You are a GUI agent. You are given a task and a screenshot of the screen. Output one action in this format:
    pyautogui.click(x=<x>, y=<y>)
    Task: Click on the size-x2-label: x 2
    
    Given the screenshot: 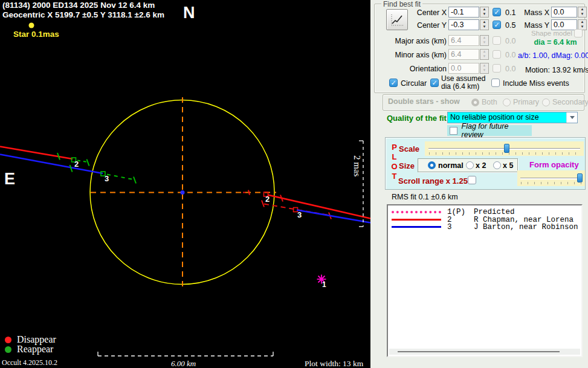 What is the action you would take?
    pyautogui.click(x=481, y=166)
    